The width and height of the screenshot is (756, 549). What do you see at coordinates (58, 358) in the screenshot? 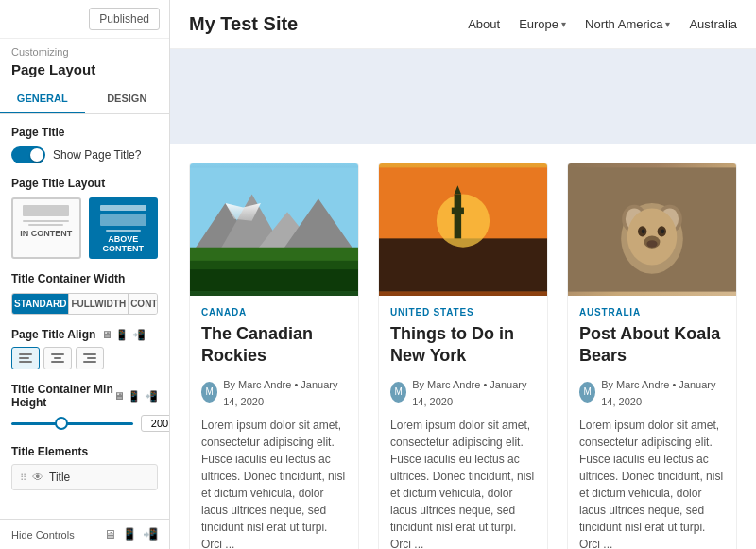
I see `align-center` at bounding box center [58, 358].